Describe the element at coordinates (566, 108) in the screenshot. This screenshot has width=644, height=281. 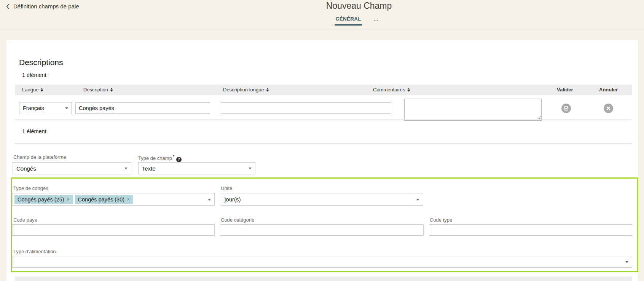
I see `checkbox-check-icon` at that location.